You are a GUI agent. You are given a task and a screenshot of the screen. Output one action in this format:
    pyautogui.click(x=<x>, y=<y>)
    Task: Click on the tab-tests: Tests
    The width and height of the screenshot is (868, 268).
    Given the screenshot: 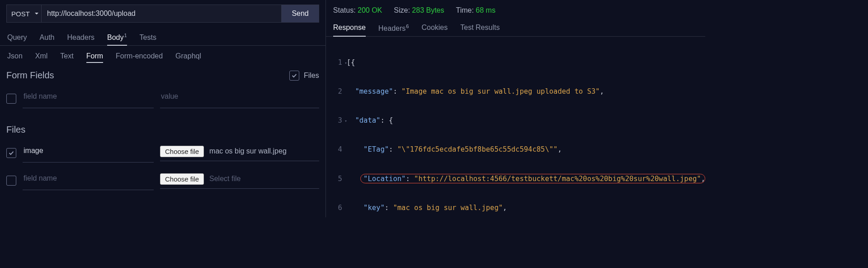 What is the action you would take?
    pyautogui.click(x=148, y=38)
    